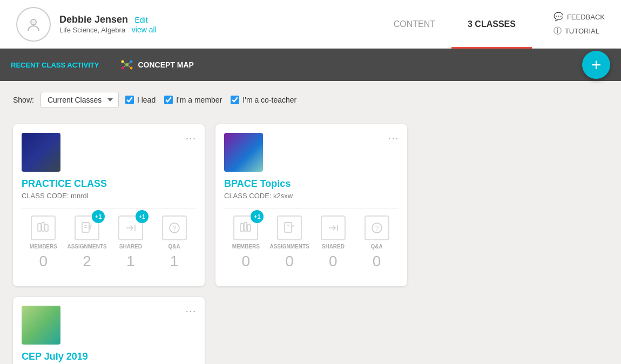  Describe the element at coordinates (207, 30) in the screenshot. I see `user-subjects: Life Science, Algebra view all` at that location.